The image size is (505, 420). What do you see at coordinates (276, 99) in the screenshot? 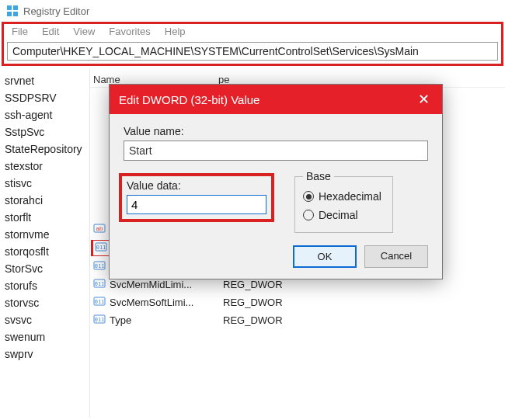
I see `dialog-titlebar: Edit DWORD (32-bit) Value ✕` at bounding box center [276, 99].